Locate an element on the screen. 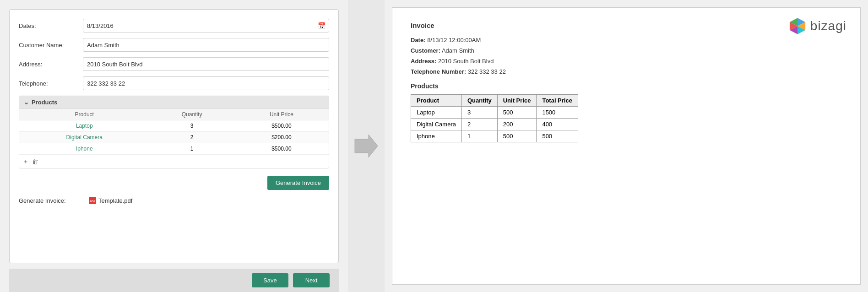  quantity-cell: 3 is located at coordinates (192, 126).